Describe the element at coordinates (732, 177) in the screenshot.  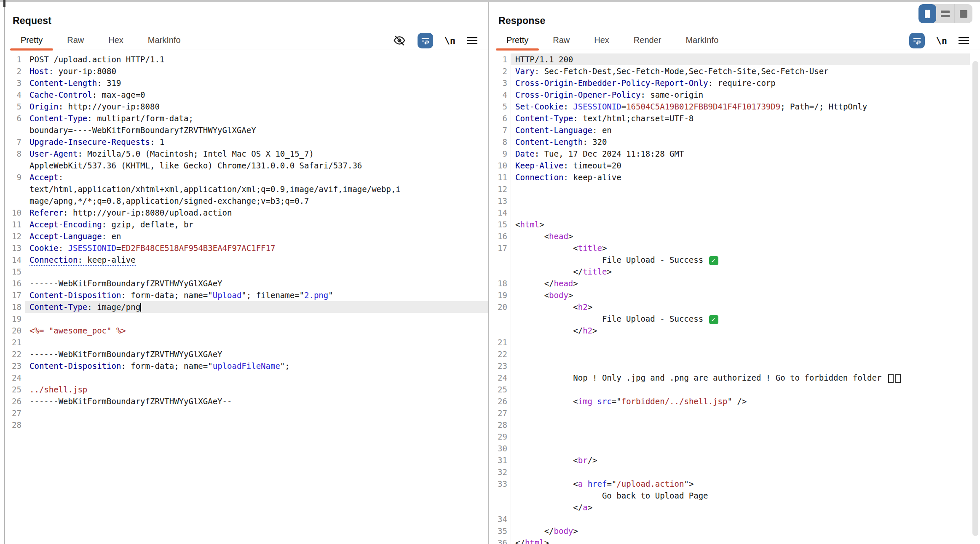
I see `response-code-line: 11Connection: keep-alive` at that location.